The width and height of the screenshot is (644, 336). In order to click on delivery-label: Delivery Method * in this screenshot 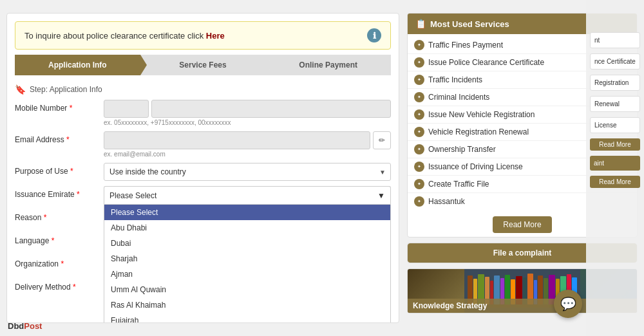, I will do `click(57, 285)`.